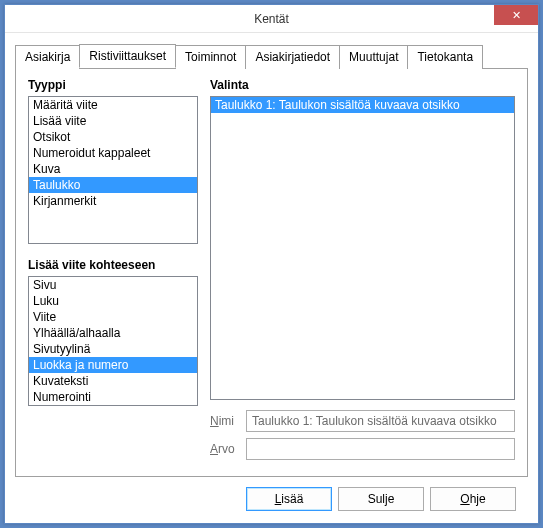 The image size is (543, 528). Describe the element at coordinates (113, 349) in the screenshot. I see `list-item: Sivutyylinä` at that location.